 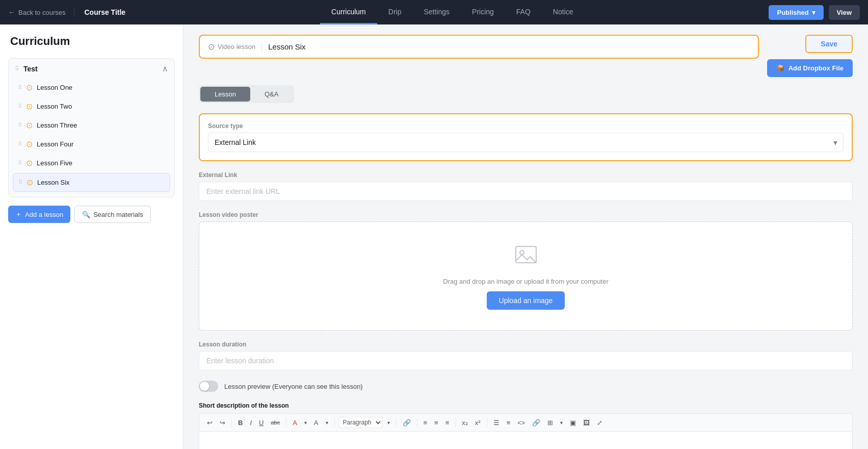 What do you see at coordinates (523, 12) in the screenshot?
I see `nav-tab-faq: FAQ` at bounding box center [523, 12].